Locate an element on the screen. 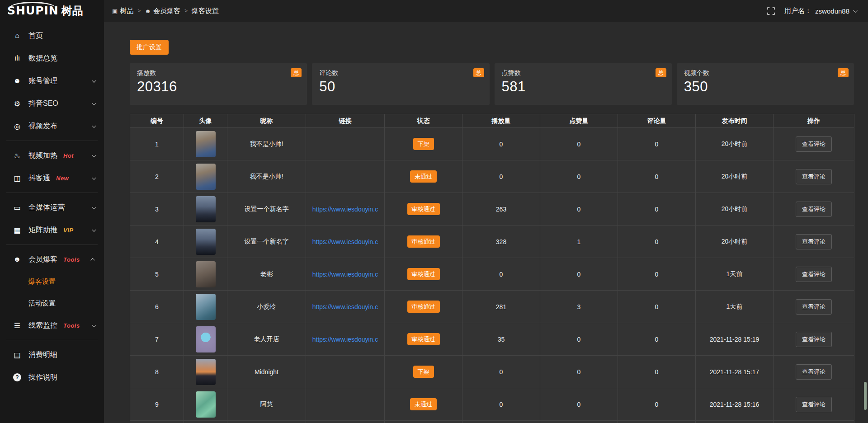 Image resolution: width=868 pixels, height=423 pixels. scrollbar-thumb is located at coordinates (865, 396).